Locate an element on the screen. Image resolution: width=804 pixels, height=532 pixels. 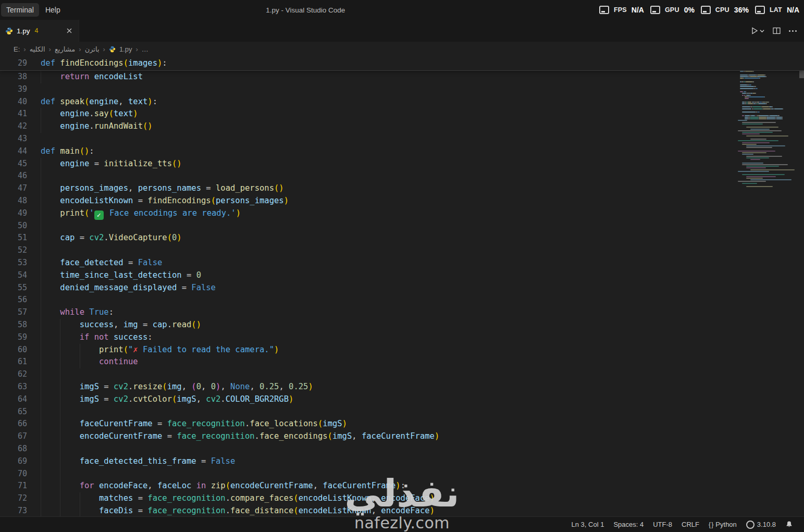
window-title: 1.py - Visual Studio Code is located at coordinates (305, 10).